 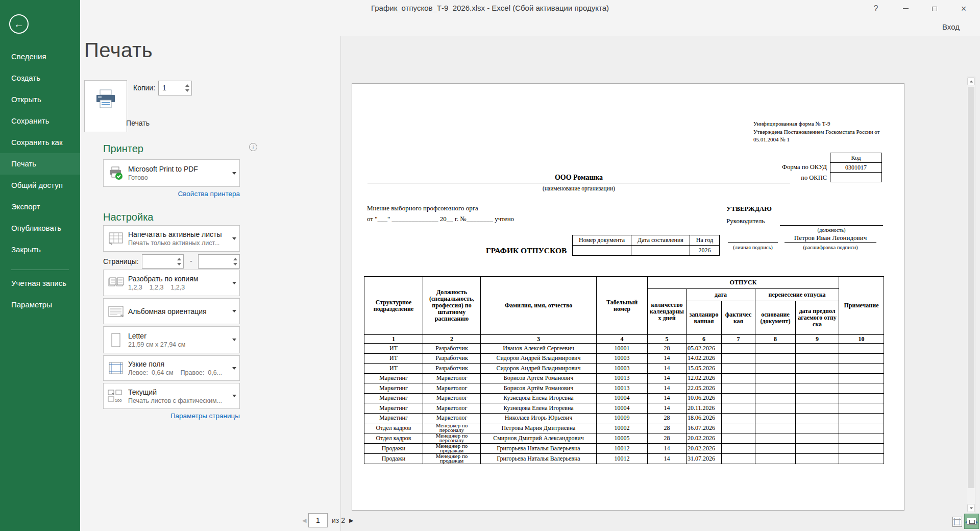 I want to click on collate-title: Разобрать по копиям, so click(x=179, y=279).